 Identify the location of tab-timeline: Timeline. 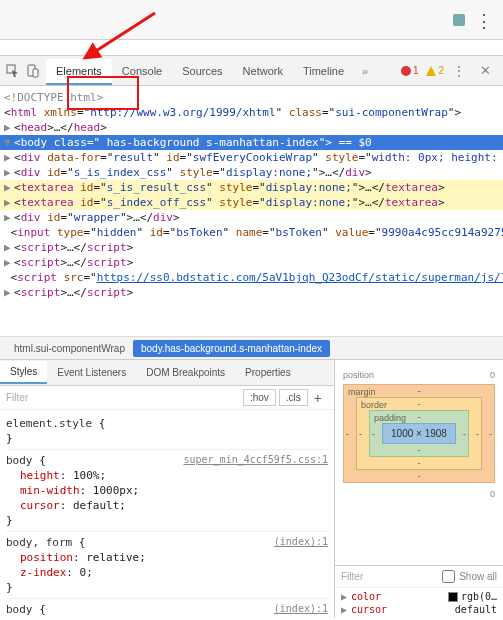
(324, 71).